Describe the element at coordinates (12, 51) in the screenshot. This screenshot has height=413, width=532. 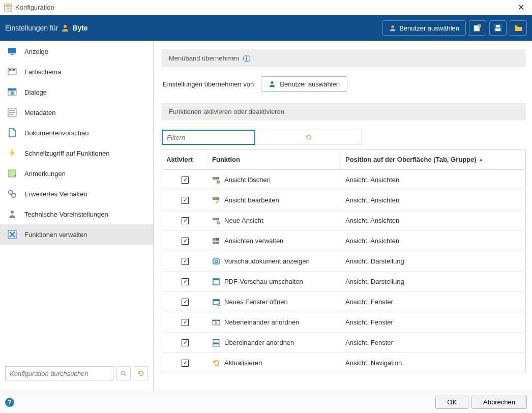
I see `monitor-icon` at that location.